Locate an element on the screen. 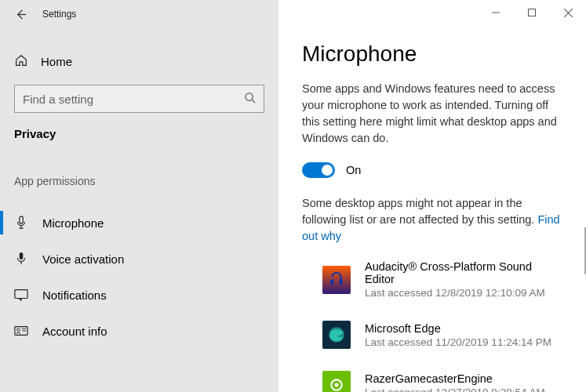 The image size is (586, 392). microphone-toggle is located at coordinates (318, 170).